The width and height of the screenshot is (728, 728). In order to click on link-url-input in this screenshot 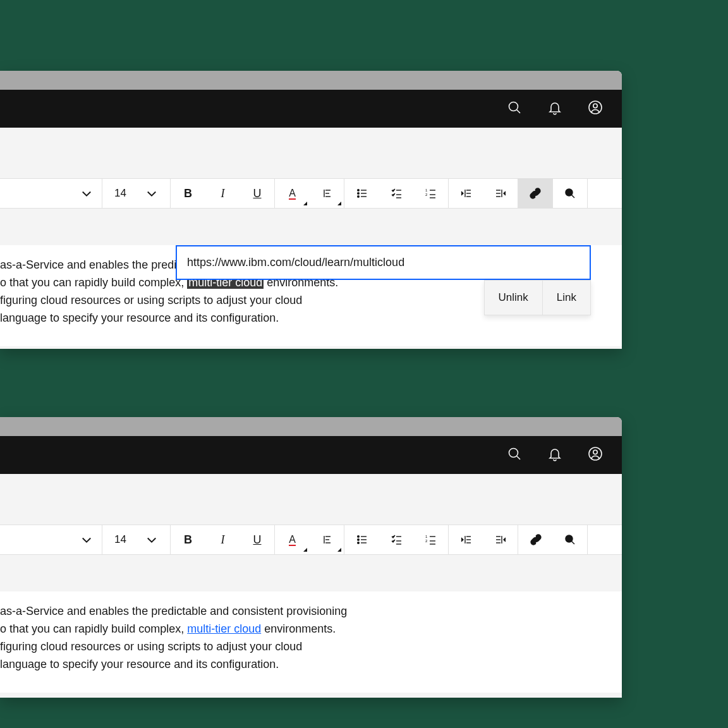, I will do `click(383, 263)`.